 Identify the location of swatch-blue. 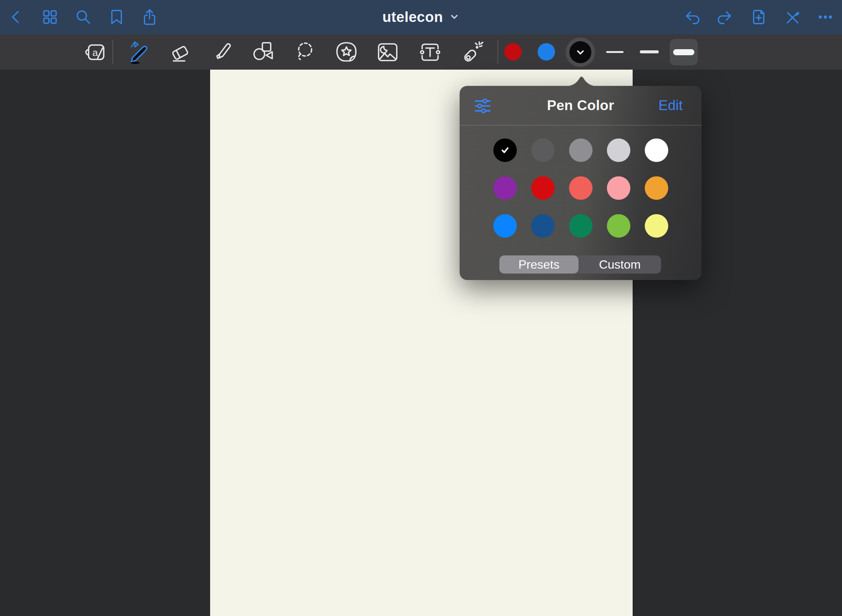
(505, 226).